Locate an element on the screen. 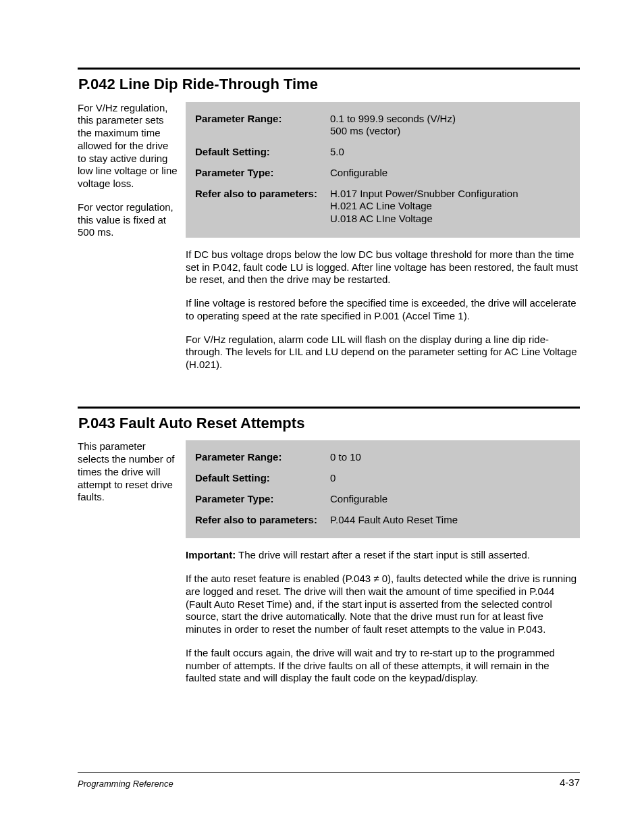  param-row-refer: Refer also to parameters: P.044 Fault Au… is located at coordinates (383, 520).